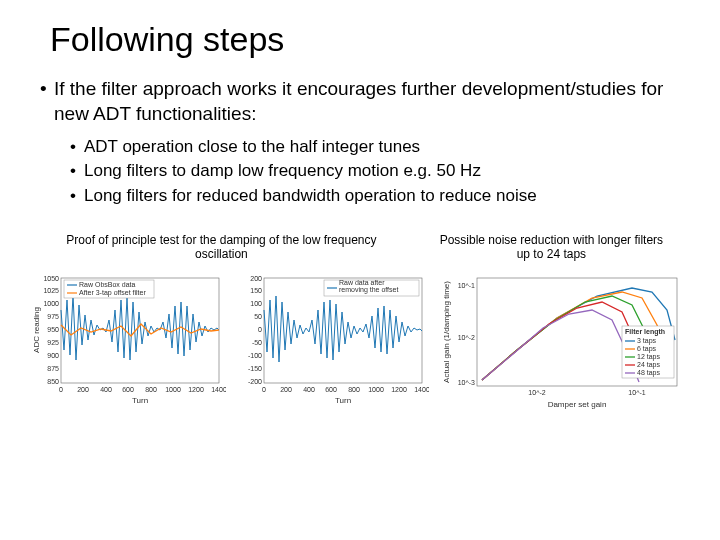 This screenshot has width=720, height=540. I want to click on svg-text: 850, so click(53, 382).